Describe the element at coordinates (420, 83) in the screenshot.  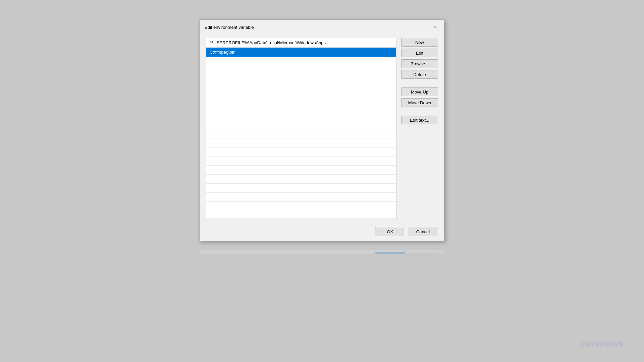
I see `button-spacer` at that location.